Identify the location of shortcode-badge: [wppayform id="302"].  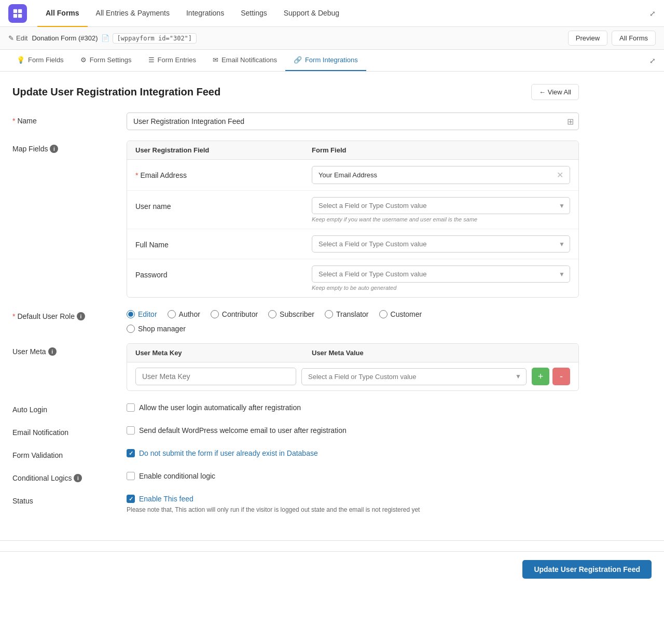
(155, 38).